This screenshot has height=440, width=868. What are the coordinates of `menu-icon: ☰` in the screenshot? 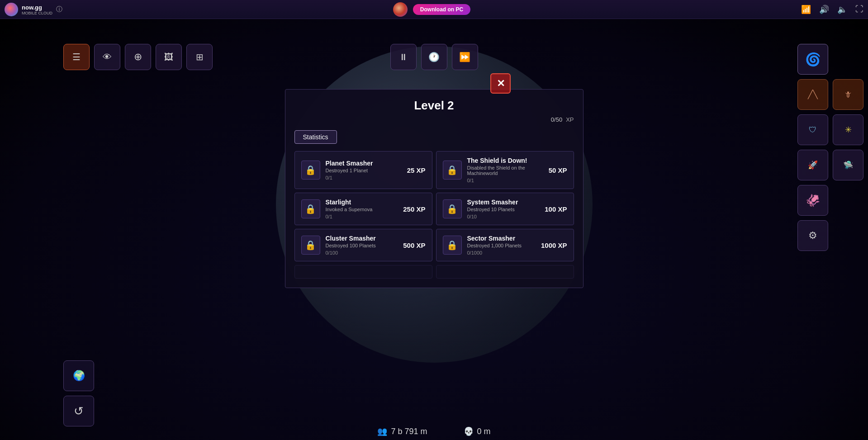 It's located at (76, 57).